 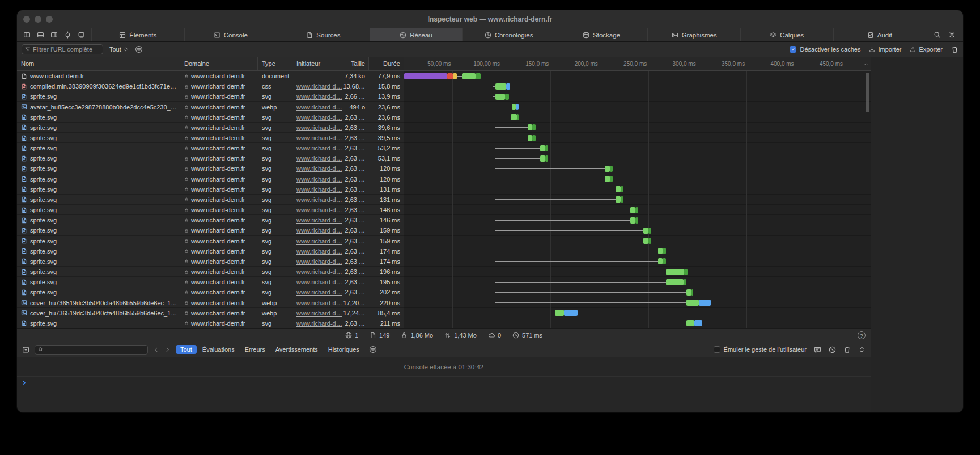 What do you see at coordinates (38, 19) in the screenshot?
I see `minimize-button` at bounding box center [38, 19].